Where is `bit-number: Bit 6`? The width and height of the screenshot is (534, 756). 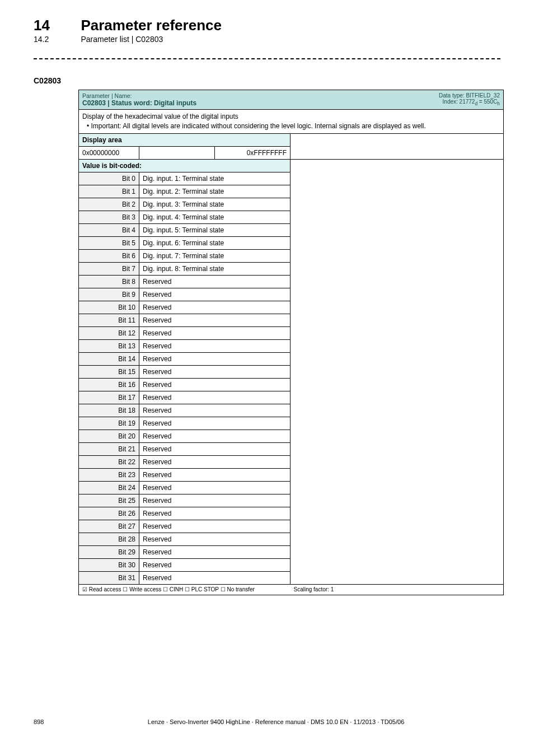
bit-number: Bit 6 is located at coordinates (109, 255).